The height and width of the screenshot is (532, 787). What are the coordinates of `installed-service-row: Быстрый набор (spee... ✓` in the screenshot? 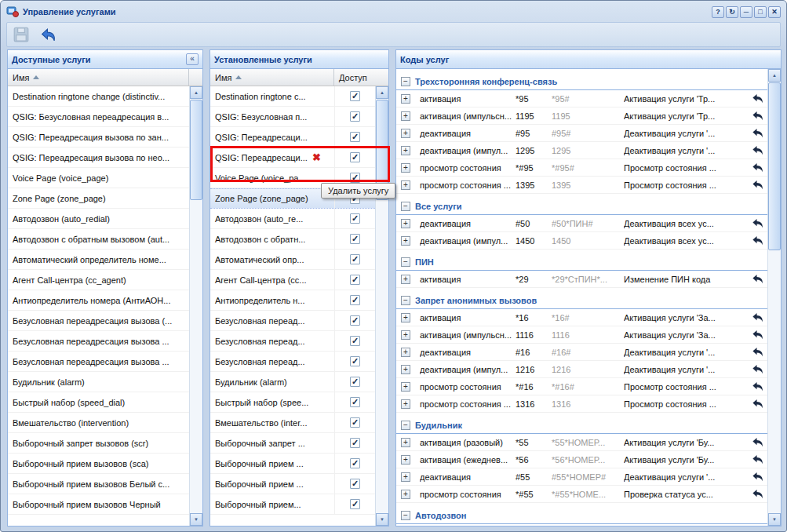 It's located at (293, 403).